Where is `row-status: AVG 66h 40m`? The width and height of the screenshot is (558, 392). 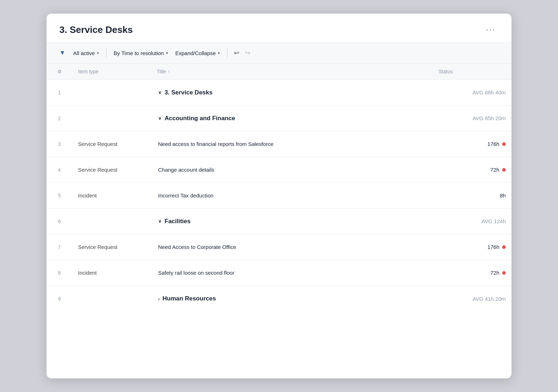
row-status: AVG 66h 40m is located at coordinates (472, 92).